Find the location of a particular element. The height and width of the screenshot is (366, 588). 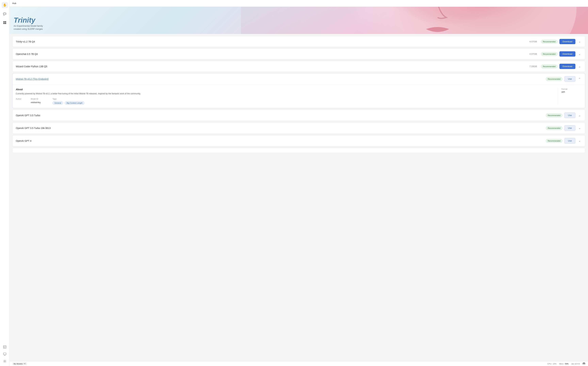

statusbar-left: My Models ⌘E is located at coordinates (20, 364).